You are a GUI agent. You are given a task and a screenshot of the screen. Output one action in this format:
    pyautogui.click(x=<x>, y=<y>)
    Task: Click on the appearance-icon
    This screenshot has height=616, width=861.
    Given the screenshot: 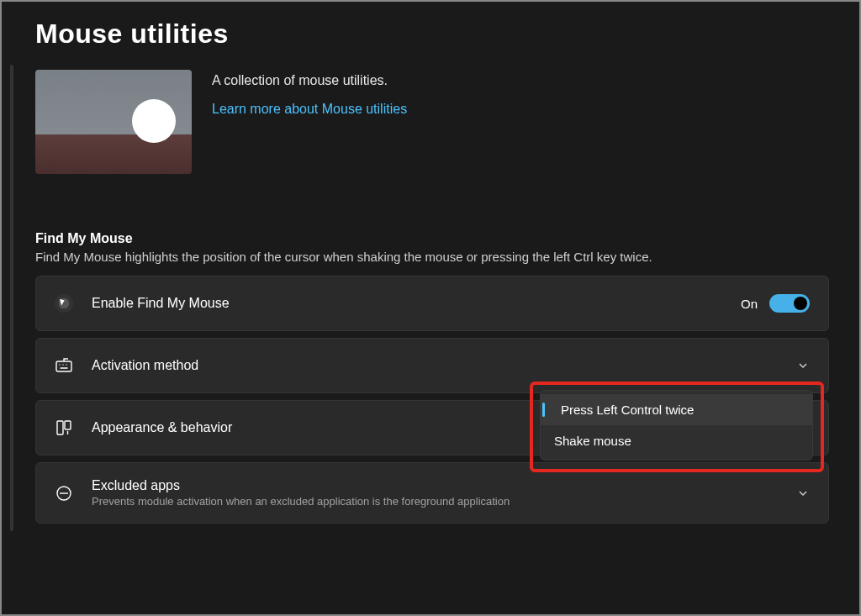 What is the action you would take?
    pyautogui.click(x=64, y=428)
    